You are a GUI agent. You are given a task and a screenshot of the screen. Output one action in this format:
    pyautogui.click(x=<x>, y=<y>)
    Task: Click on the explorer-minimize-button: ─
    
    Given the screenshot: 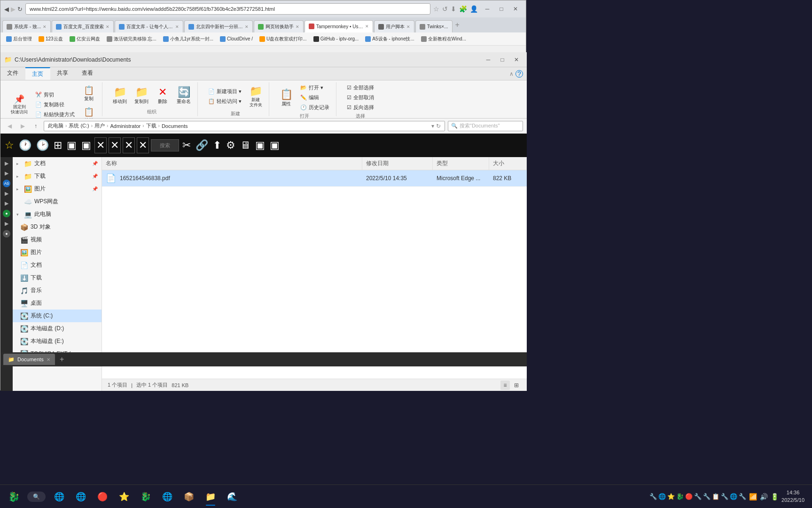 What is the action you would take?
    pyautogui.click(x=488, y=60)
    